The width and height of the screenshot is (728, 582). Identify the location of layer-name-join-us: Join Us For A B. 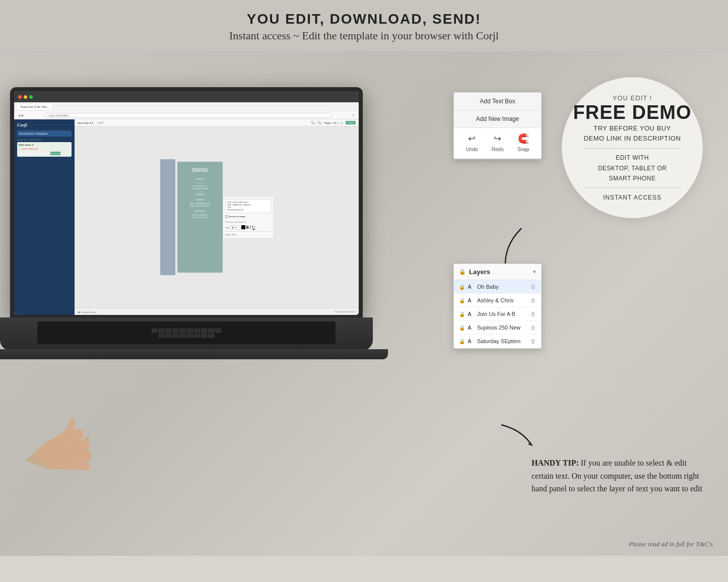
(503, 314).